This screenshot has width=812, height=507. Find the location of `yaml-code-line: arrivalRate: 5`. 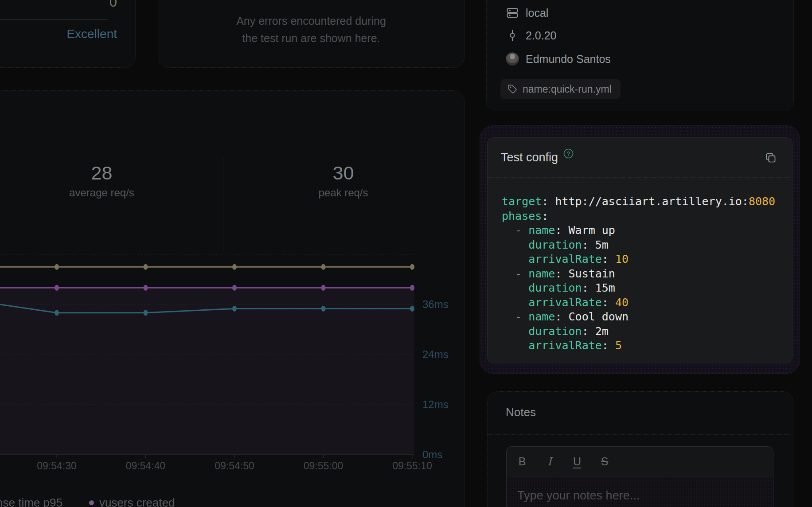

yaml-code-line: arrivalRate: 5 is located at coordinates (640, 346).